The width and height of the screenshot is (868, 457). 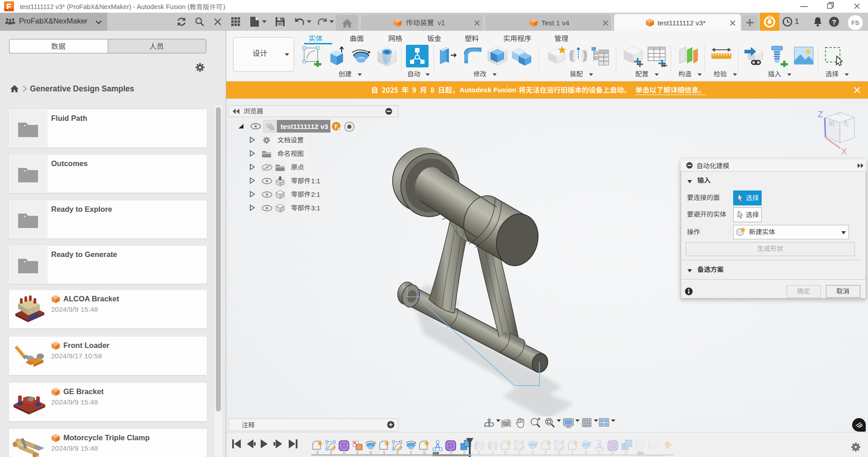 I want to click on svg-text: FS, so click(x=855, y=23).